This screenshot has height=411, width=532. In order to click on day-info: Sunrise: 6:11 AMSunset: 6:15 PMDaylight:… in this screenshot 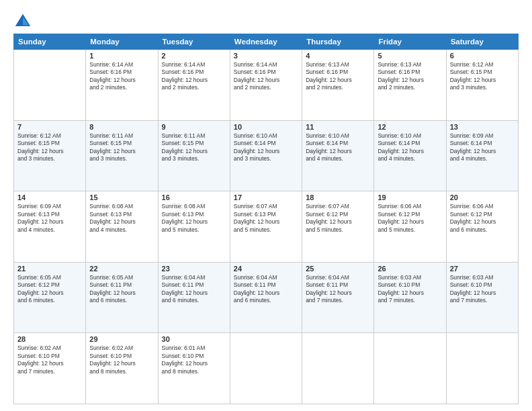, I will do `click(194, 148)`.